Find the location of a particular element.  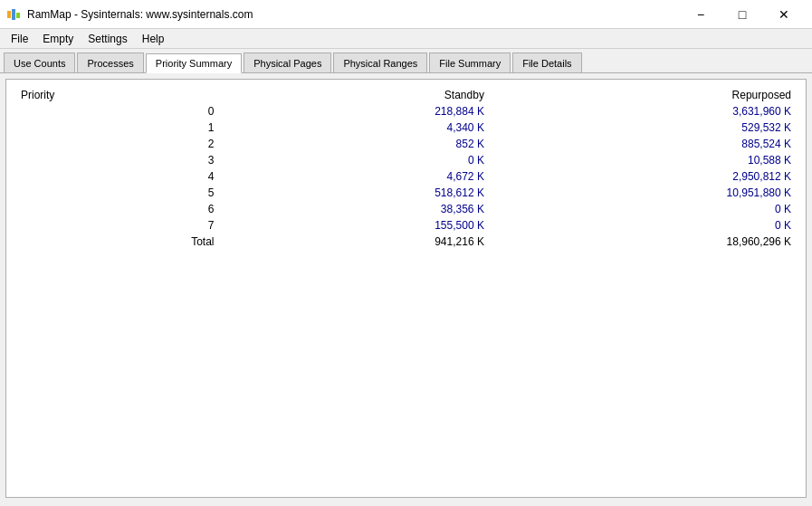

cell-repurposed: 10,951,880 K is located at coordinates (645, 193).